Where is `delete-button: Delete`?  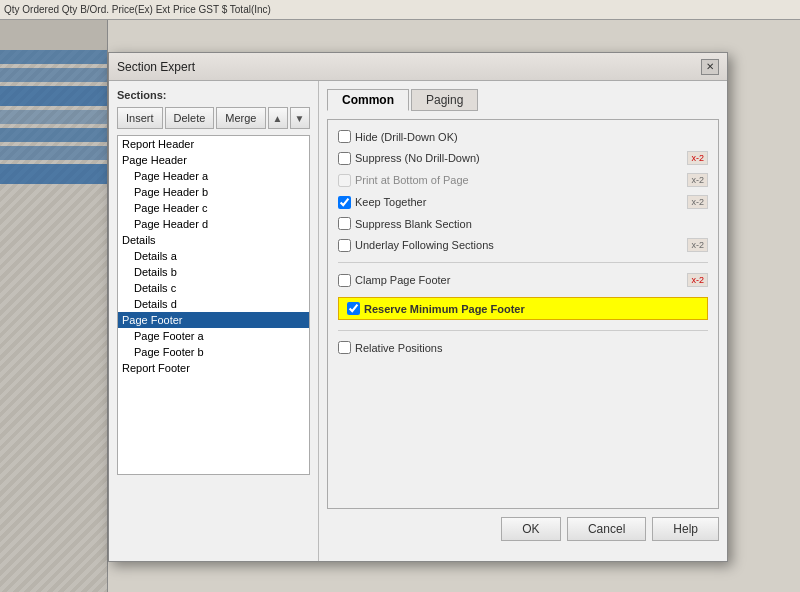
delete-button: Delete is located at coordinates (190, 118).